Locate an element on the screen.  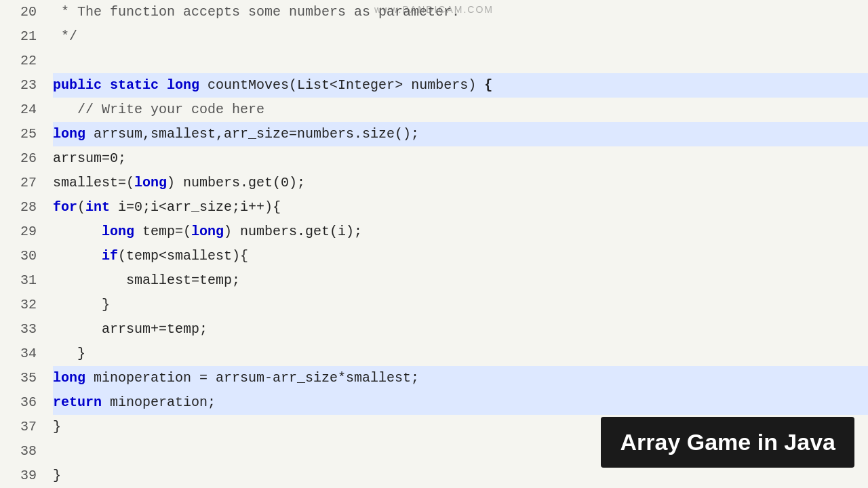
code-line-24: // Write your code here is located at coordinates (460, 110).